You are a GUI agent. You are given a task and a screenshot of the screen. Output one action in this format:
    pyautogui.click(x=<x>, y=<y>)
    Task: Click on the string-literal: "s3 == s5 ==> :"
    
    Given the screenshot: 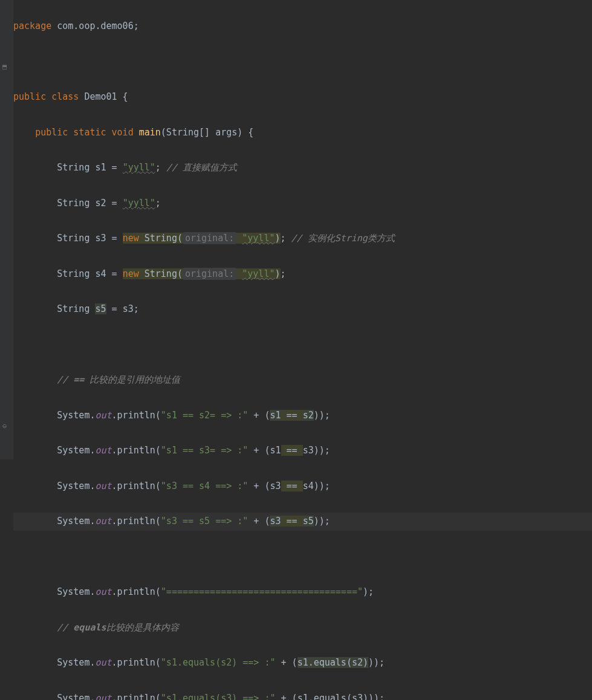 What is the action you would take?
    pyautogui.click(x=204, y=521)
    